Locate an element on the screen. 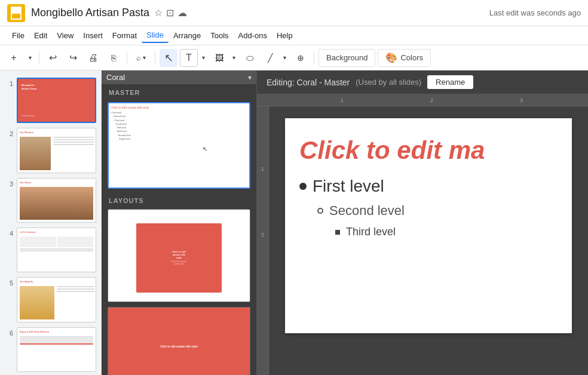 Image resolution: width=588 pixels, height=375 pixels. h-ruler: 1 2 3 is located at coordinates (422, 100).